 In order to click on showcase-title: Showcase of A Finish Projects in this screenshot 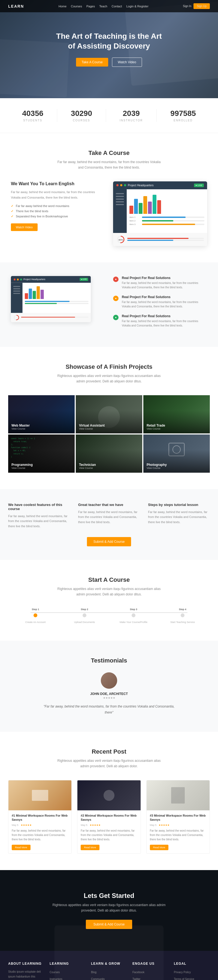, I will do `click(109, 367)`.